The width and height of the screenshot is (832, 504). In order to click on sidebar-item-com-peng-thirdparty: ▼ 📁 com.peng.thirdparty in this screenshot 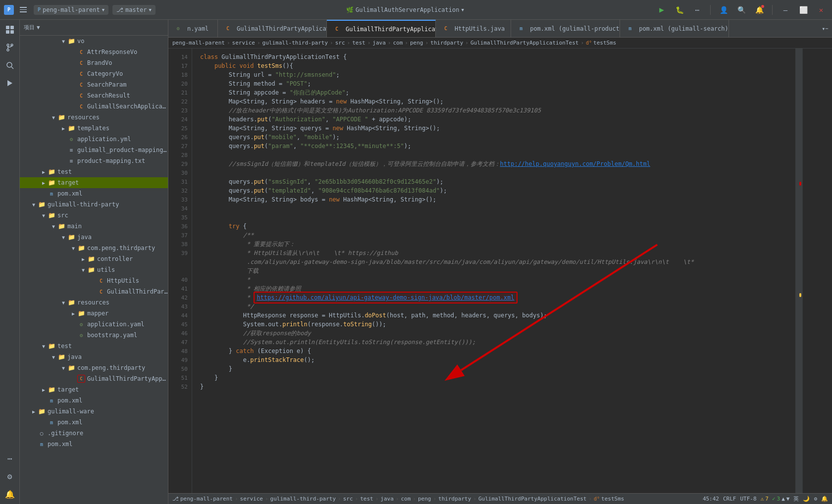, I will do `click(94, 248)`.